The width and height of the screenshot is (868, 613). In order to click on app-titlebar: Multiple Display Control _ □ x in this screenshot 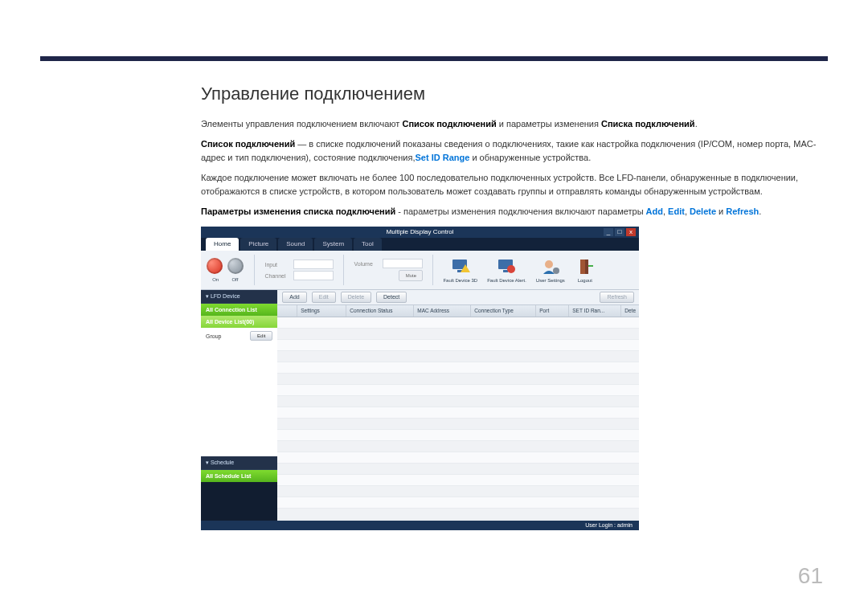, I will do `click(420, 232)`.